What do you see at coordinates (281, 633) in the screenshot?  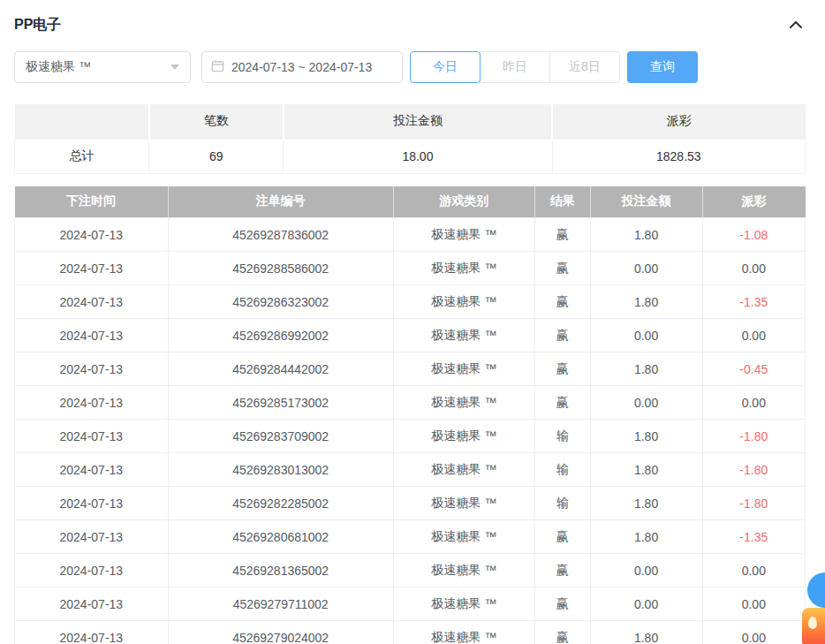 I see `order-id-cell: 45269279024002` at bounding box center [281, 633].